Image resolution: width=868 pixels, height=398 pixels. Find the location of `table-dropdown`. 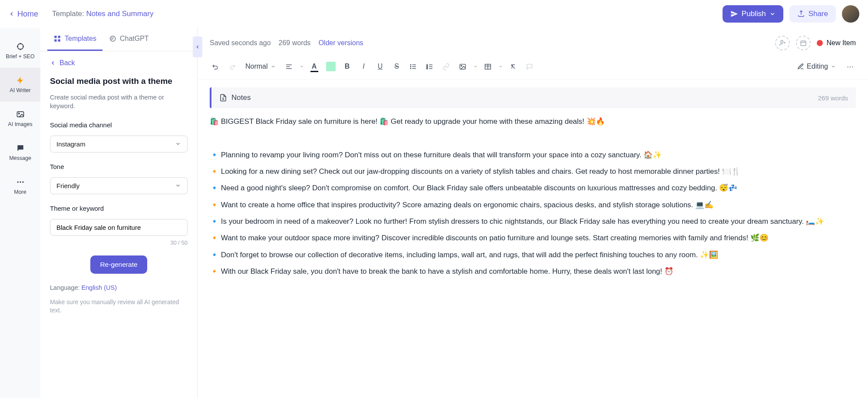

table-dropdown is located at coordinates (501, 66).